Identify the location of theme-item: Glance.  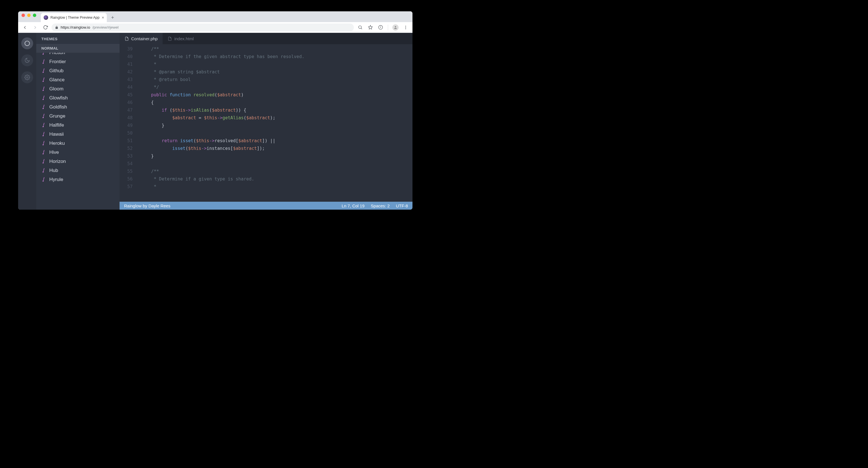
(78, 80).